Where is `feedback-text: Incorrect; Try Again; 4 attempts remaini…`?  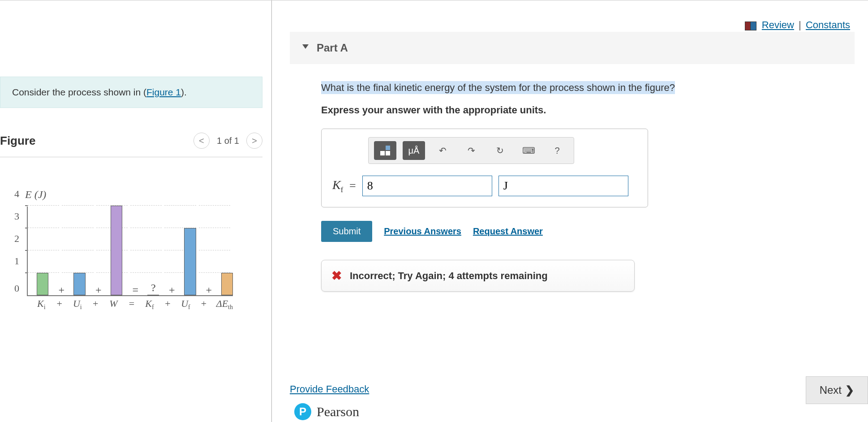
feedback-text: Incorrect; Try Again; 4 attempts remaini… is located at coordinates (449, 276).